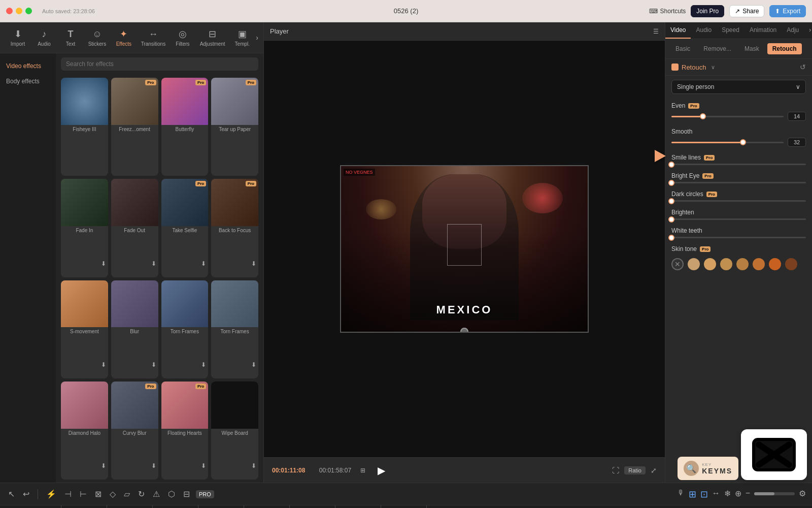 The width and height of the screenshot is (812, 508). What do you see at coordinates (83, 494) in the screenshot?
I see `align-right-tool: ⊢` at bounding box center [83, 494].